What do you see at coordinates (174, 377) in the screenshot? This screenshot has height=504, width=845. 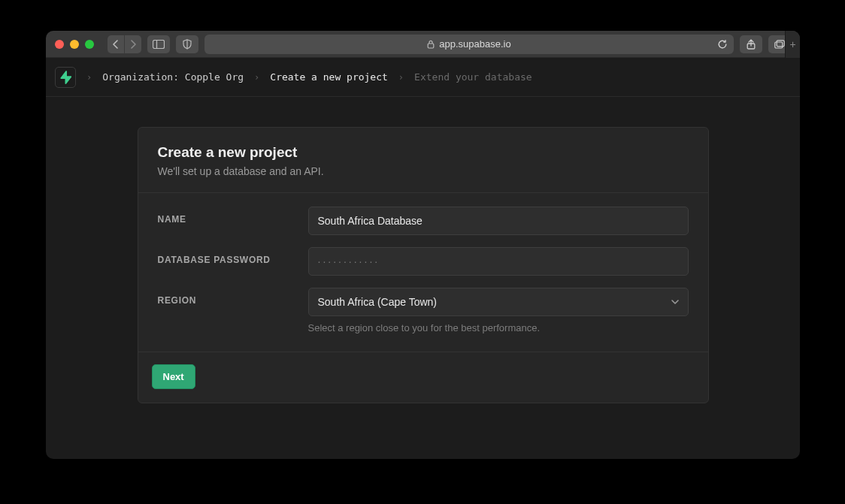 I see `next-button: Next` at bounding box center [174, 377].